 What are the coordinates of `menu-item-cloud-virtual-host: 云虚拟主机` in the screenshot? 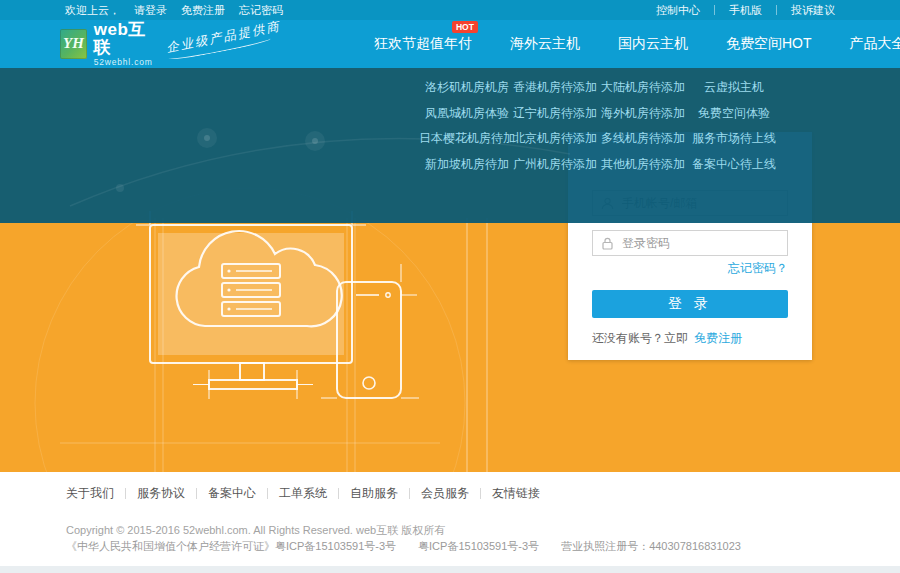 It's located at (734, 88).